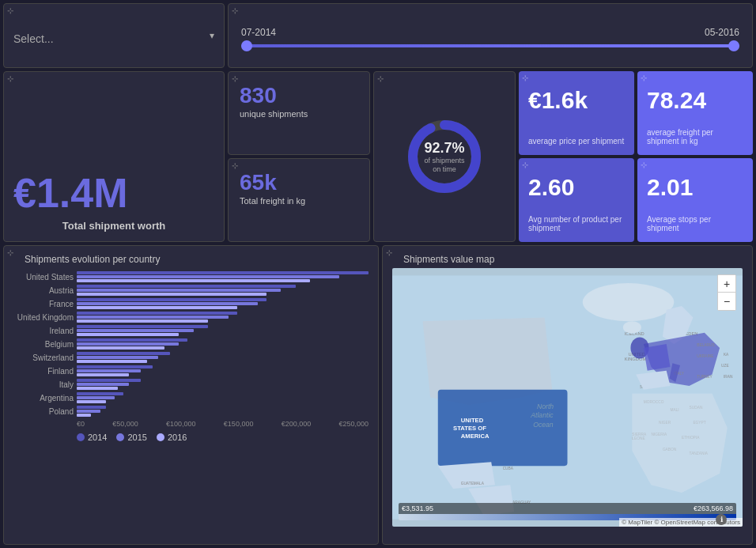 The height and width of the screenshot is (548, 756). I want to click on svg-text: CUBA, so click(508, 468).